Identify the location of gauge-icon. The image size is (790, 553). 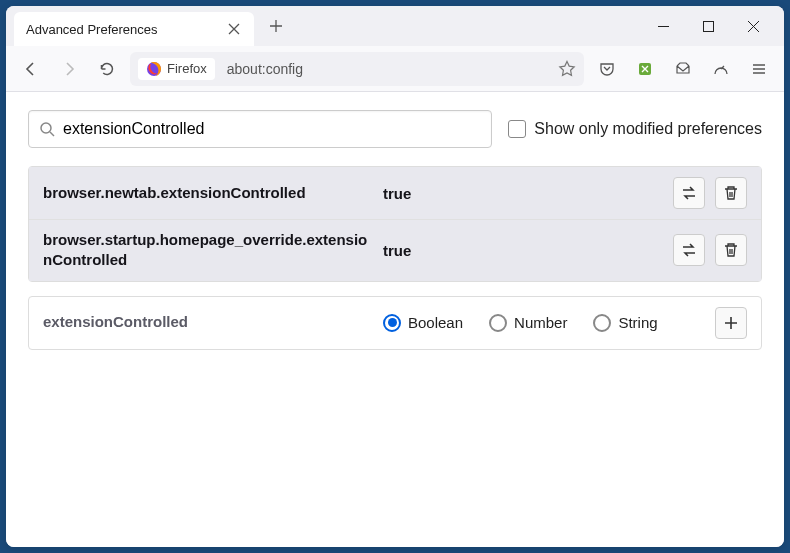
(721, 69).